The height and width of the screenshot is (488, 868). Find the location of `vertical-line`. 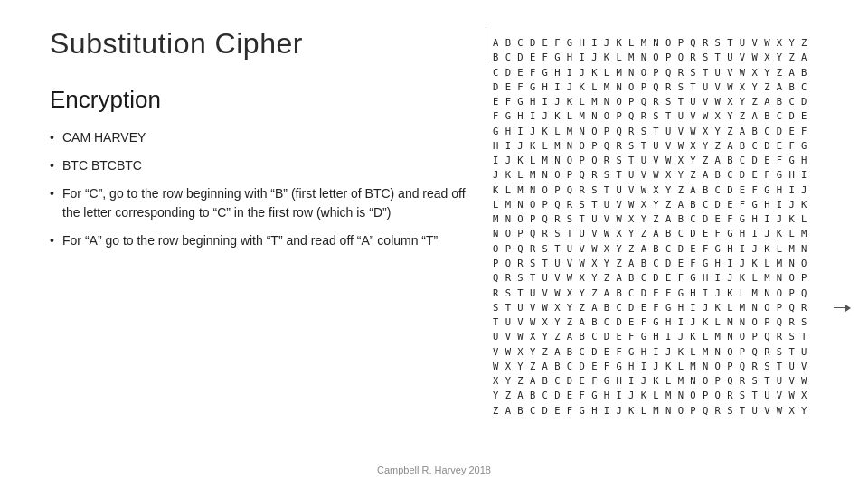

vertical-line is located at coordinates (486, 44).